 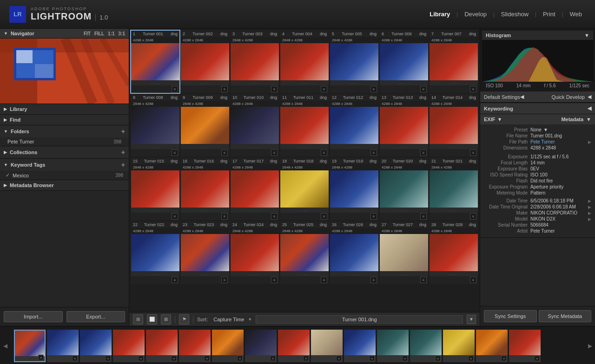 I want to click on thumb-028: 28Turner 028dng 4288 x 2848 . . . . . ≡, so click(x=454, y=253).